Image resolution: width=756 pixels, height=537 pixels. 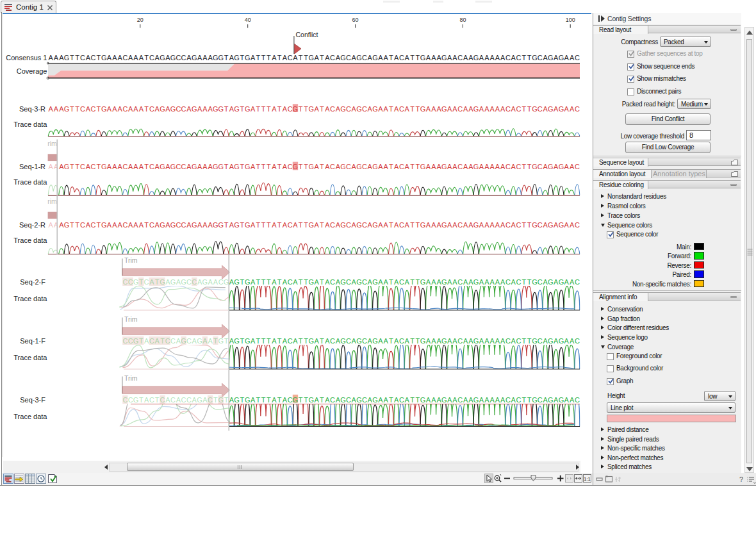 What do you see at coordinates (570, 20) in the screenshot?
I see `svg-text: 100` at bounding box center [570, 20].